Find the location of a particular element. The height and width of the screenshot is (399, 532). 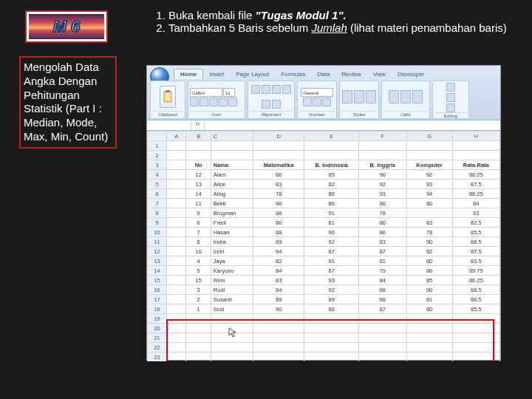

row-header: 21 is located at coordinates (157, 338).